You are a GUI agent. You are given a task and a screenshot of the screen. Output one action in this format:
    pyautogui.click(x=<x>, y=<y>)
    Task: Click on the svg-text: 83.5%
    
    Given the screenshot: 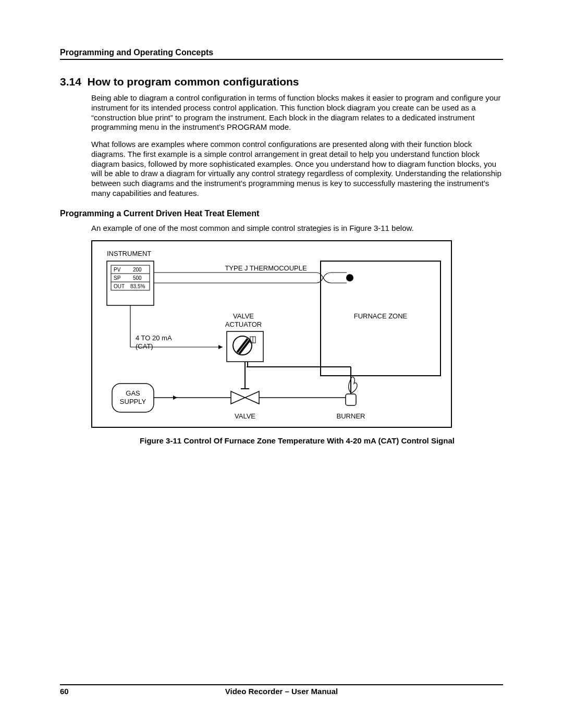 What is the action you would take?
    pyautogui.click(x=138, y=287)
    